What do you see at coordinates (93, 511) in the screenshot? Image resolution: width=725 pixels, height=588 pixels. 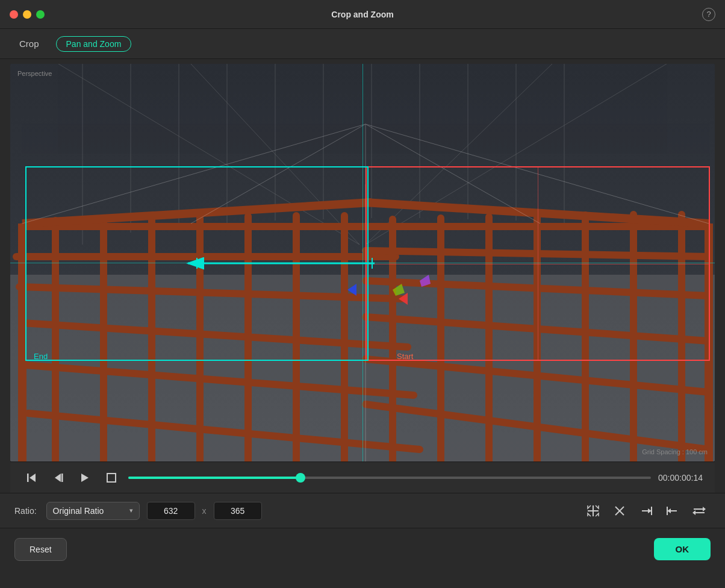 I see `ratio-dropdown: Original Ratio ▾` at bounding box center [93, 511].